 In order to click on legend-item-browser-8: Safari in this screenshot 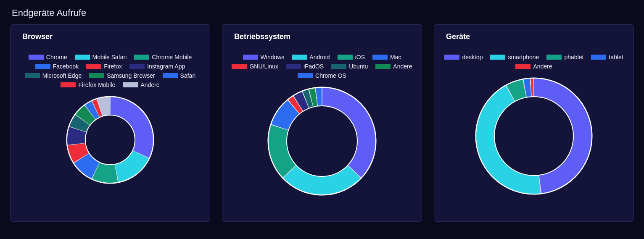, I will do `click(179, 76)`.